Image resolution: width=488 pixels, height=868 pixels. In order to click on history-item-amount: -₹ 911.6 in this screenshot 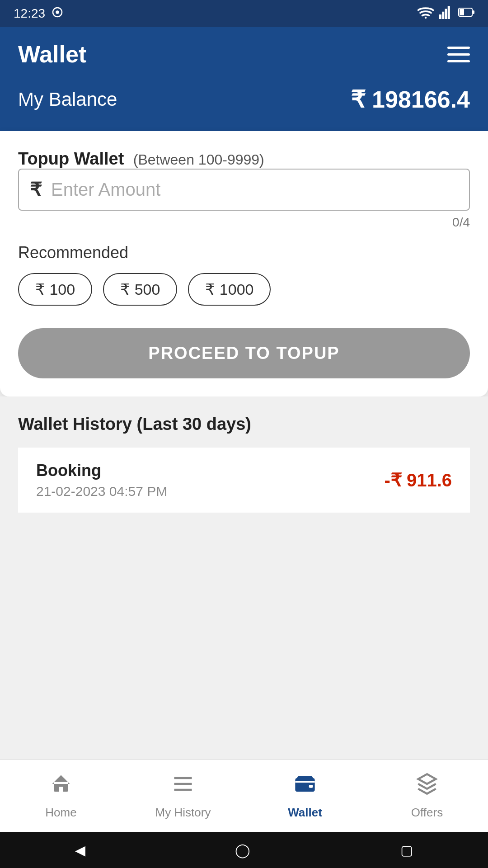, I will do `click(418, 480)`.